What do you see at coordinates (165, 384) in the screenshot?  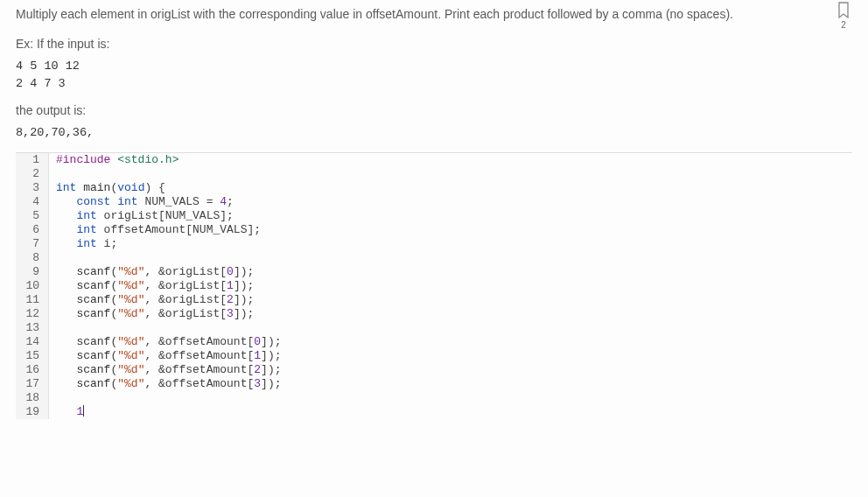 I see `code-content: scanf("%d", &offsetAmount[3]);` at bounding box center [165, 384].